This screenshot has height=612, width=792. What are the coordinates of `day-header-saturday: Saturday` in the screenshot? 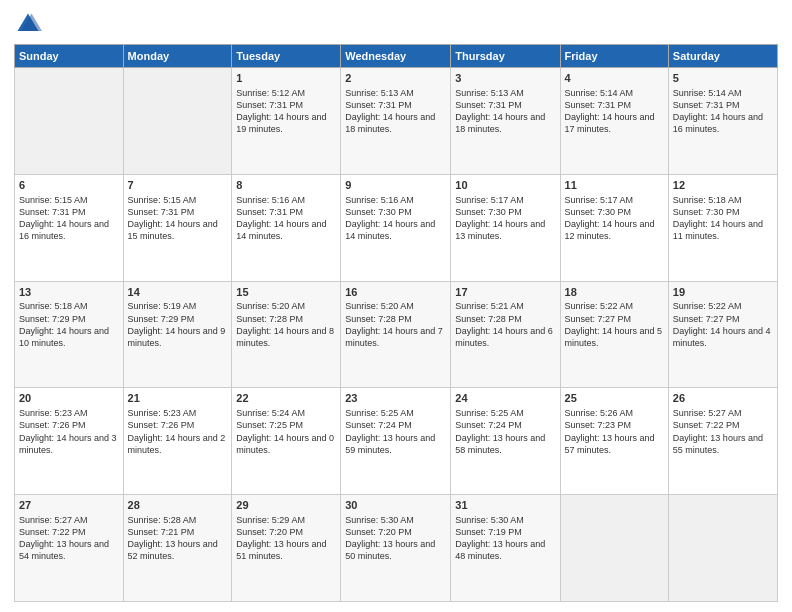 It's located at (722, 56).